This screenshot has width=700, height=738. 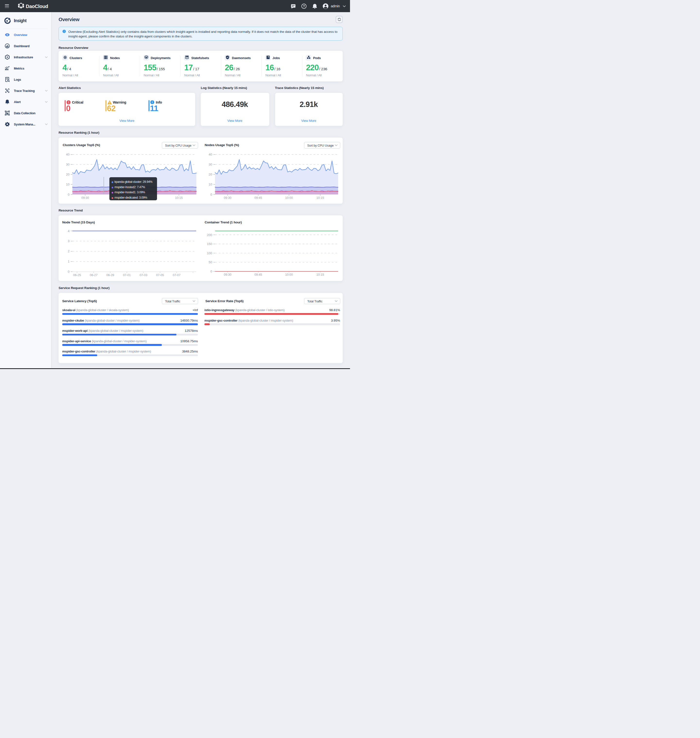 I want to click on svg-text: 200, so click(x=210, y=235).